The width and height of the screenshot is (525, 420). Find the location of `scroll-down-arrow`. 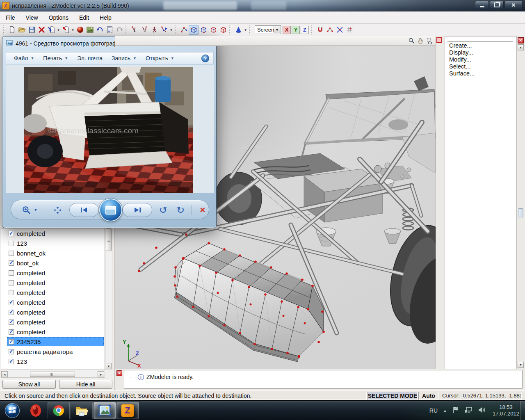

scroll-down-arrow is located at coordinates (521, 365).